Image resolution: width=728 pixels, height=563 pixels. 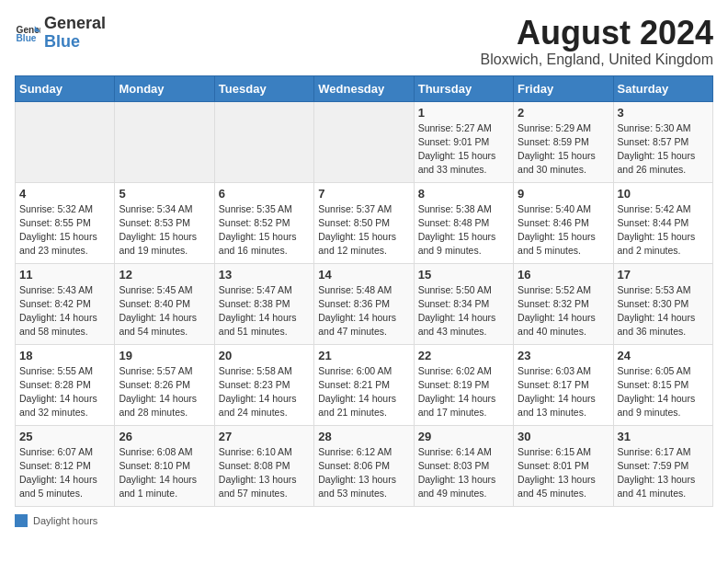 What do you see at coordinates (463, 304) in the screenshot?
I see `calendar-cell: 15Sunrise: 5:50 AM Sunset: 8:34 PM Dayli…` at bounding box center [463, 304].